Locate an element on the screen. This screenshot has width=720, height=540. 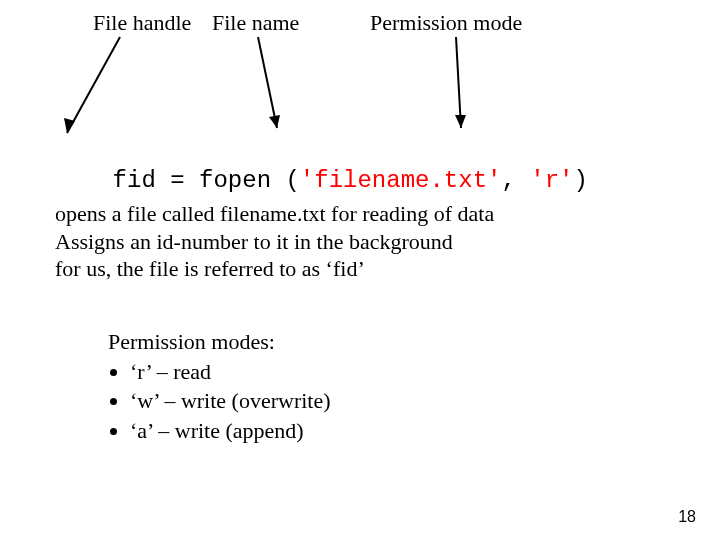
code-filename: 'filename.txt' is located at coordinates (401, 180).